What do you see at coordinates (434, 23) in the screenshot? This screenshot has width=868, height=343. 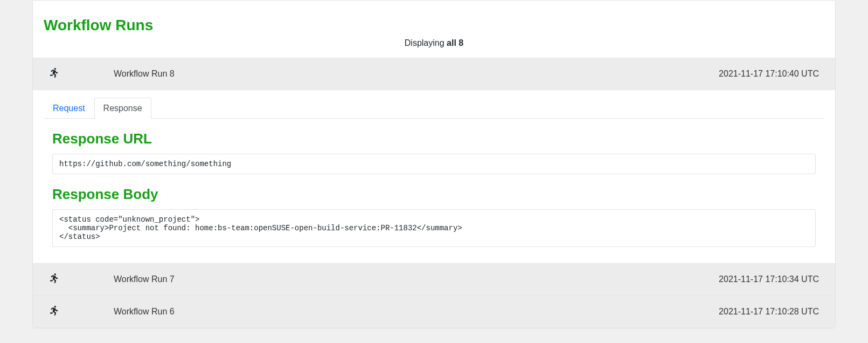 I see `page-title: Workflow Runs` at bounding box center [434, 23].